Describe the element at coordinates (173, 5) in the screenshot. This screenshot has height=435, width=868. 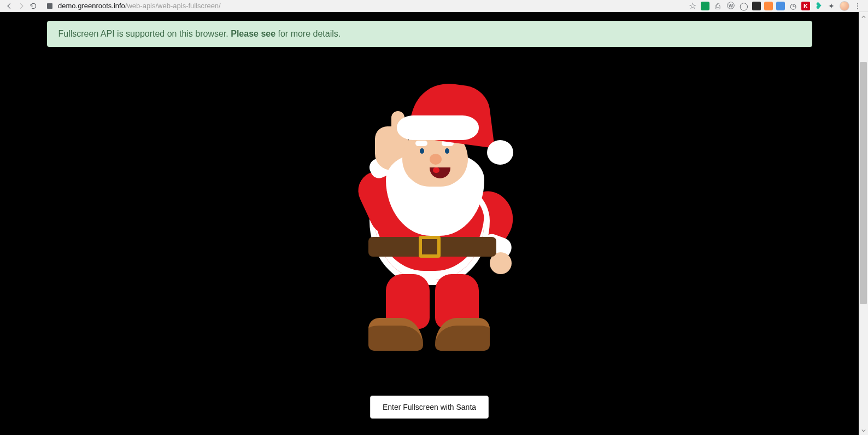
I see `url-path: /web-apis/web-apis-fullscreen/` at that location.